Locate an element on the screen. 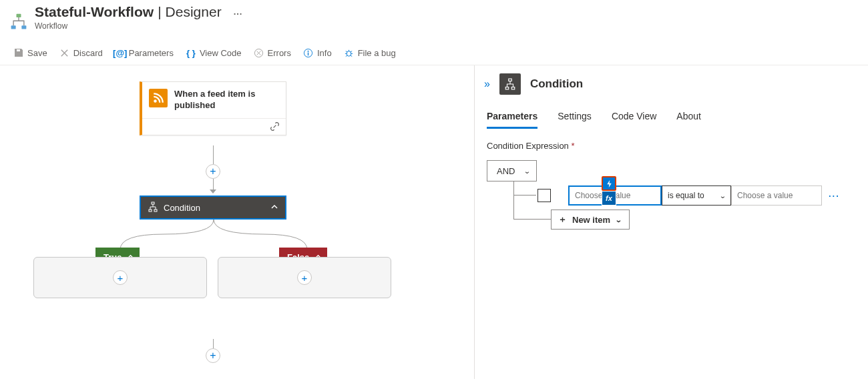  save-label: Save is located at coordinates (37, 53).